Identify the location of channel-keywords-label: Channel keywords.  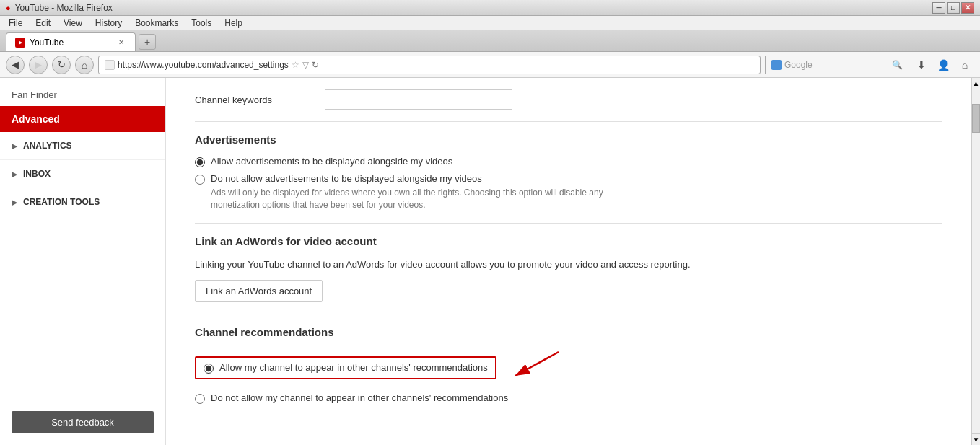
(253, 100).